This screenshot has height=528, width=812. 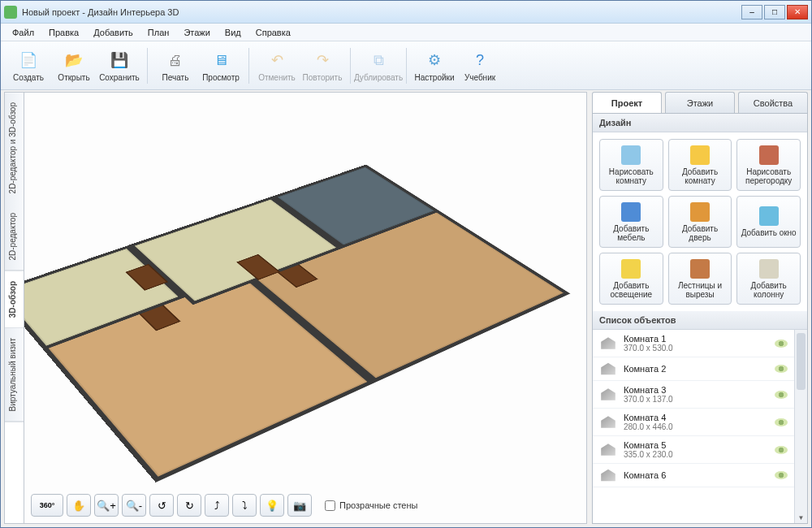 I want to click on tool-add-room: Добавить комнату, so click(x=700, y=165).